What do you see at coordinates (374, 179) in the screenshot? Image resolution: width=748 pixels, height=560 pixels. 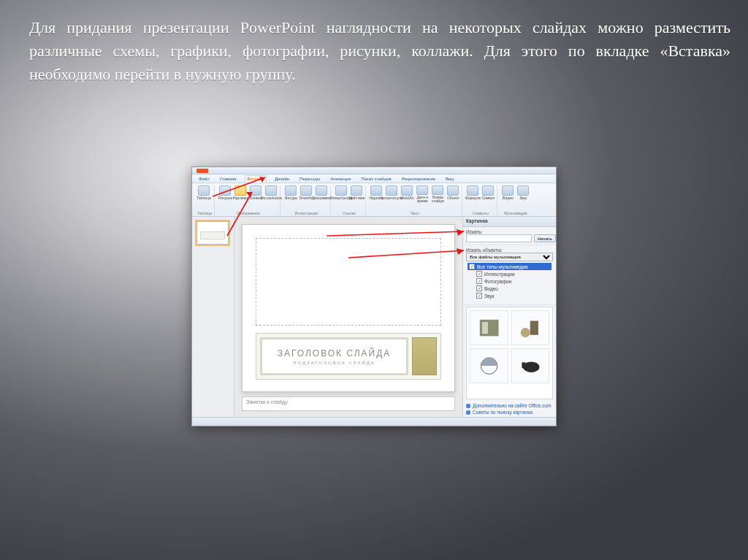 I see `ribbon-tabs: Файл Главная Вставка Дизайн Переходы Ани…` at bounding box center [374, 179].